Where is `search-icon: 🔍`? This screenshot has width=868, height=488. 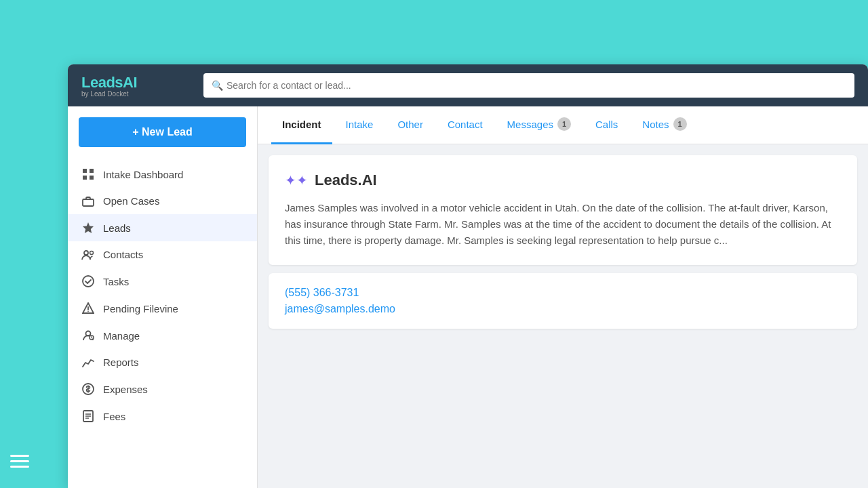
search-icon: 🔍 is located at coordinates (217, 85).